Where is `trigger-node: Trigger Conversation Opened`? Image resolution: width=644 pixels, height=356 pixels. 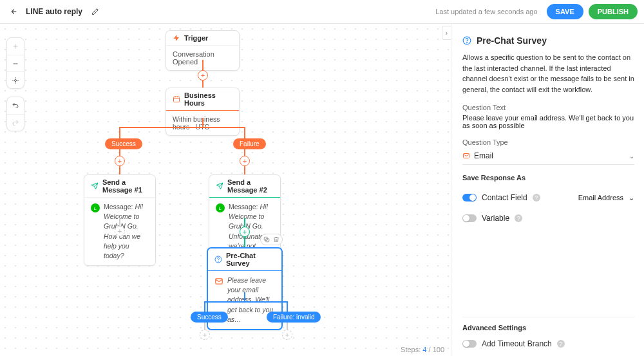
trigger-node: Trigger Conversation Opened is located at coordinates (202, 50).